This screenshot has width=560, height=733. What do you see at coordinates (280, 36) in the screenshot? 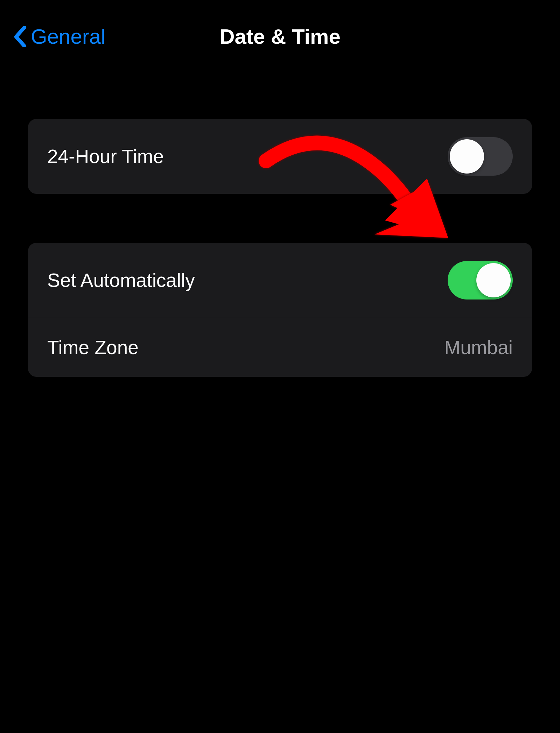
I see `page-title: Date & Time` at bounding box center [280, 36].